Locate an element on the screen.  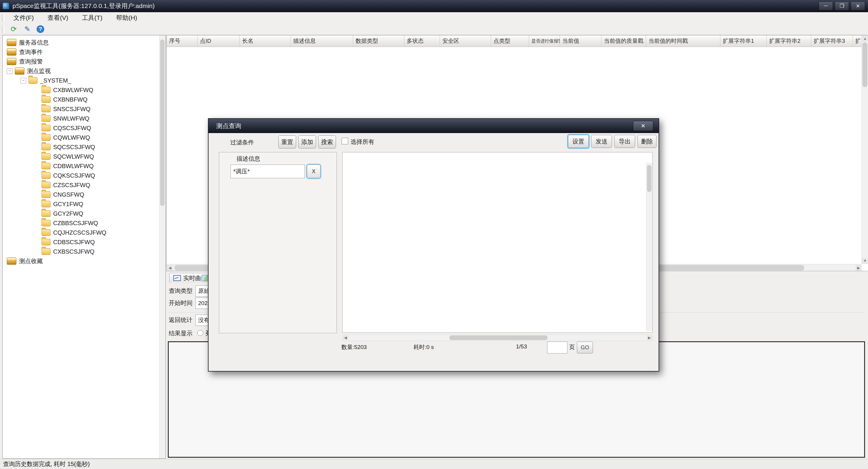
go-button: GO is located at coordinates (585, 348).